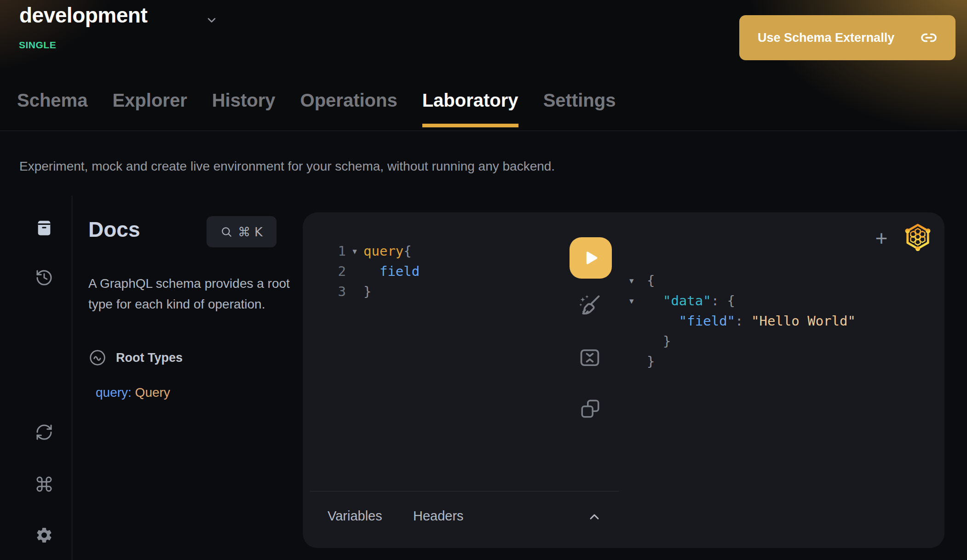 The image size is (967, 560). What do you see at coordinates (339, 291) in the screenshot?
I see `line-number: 3` at bounding box center [339, 291].